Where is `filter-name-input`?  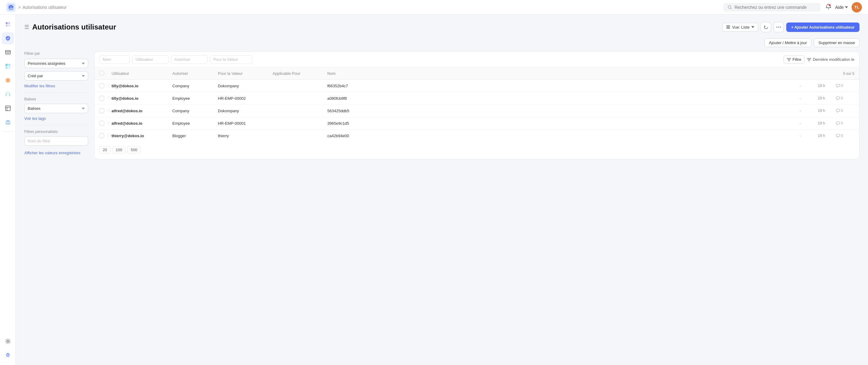
filter-name-input is located at coordinates (56, 141).